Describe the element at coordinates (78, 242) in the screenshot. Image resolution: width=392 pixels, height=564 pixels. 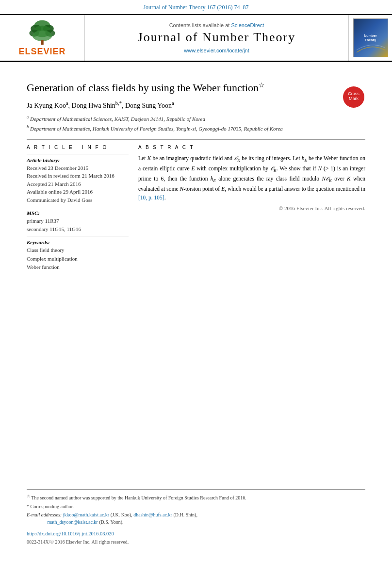
I see `keywords-title: Keywords:` at that location.